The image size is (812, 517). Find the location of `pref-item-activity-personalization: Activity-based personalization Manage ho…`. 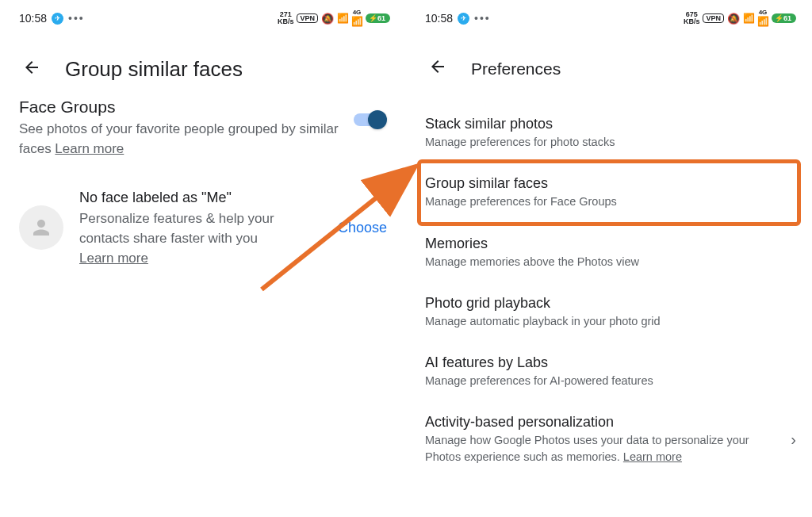

pref-item-activity-personalization: Activity-based personalization Manage ho… is located at coordinates (609, 439).